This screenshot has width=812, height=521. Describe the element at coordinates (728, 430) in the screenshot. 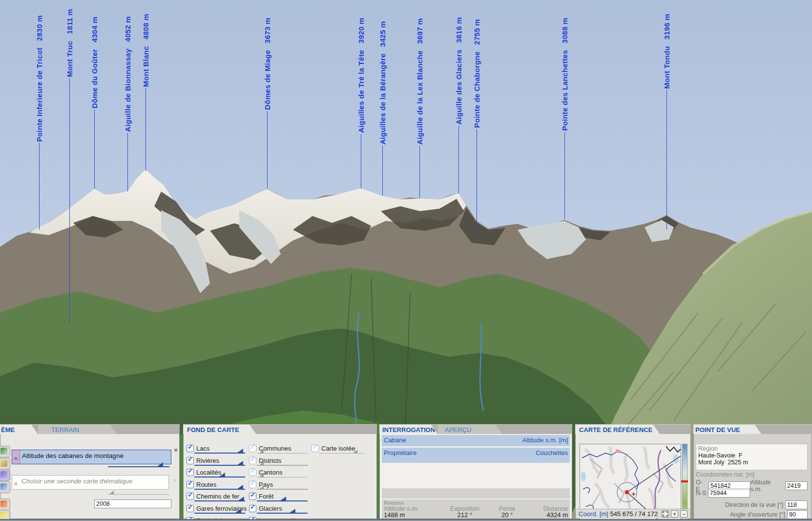

I see `tab-point-de-vue: POINT DE VUE` at that location.